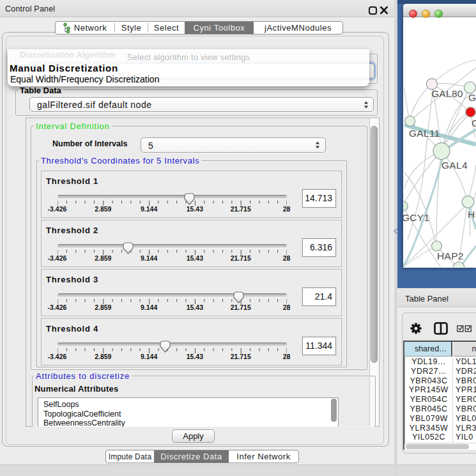 Image resolution: width=476 pixels, height=476 pixels. I want to click on svg-text: HI, so click(472, 215).